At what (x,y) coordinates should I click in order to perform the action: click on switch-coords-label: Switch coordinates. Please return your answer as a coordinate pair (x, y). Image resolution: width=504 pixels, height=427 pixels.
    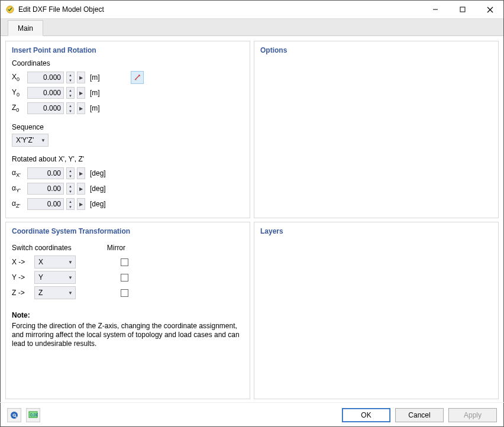
    Looking at the image, I should click on (41, 248).